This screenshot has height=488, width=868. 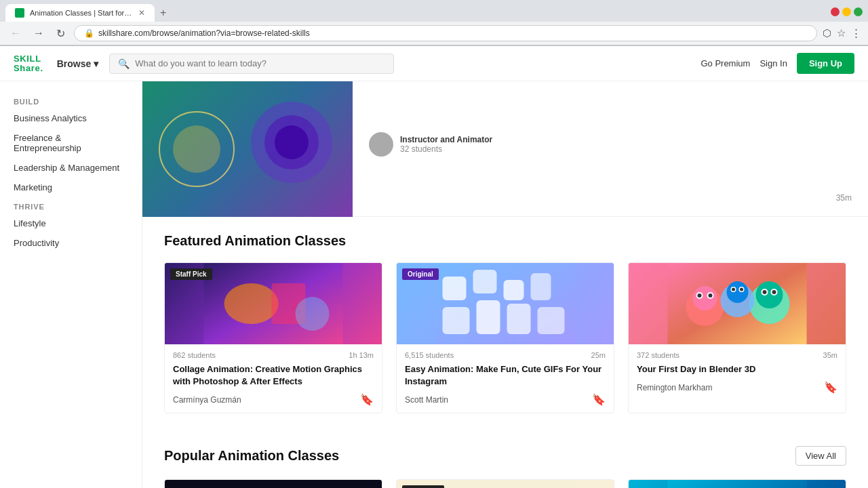 What do you see at coordinates (80, 13) in the screenshot?
I see `active-tab: Animation Classes | Start for Fre... ✕` at bounding box center [80, 13].